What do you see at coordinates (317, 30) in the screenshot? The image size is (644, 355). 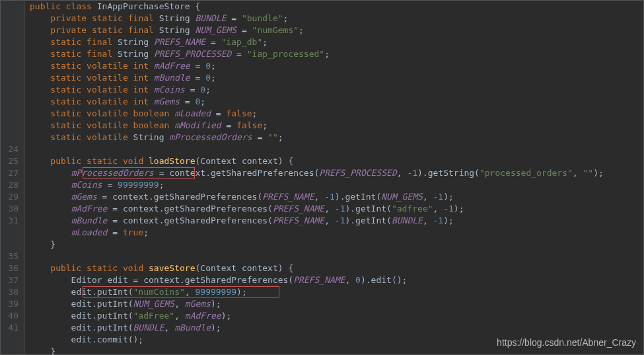 I see `code-line: private static final String NUM_GEMS = "…` at bounding box center [317, 30].